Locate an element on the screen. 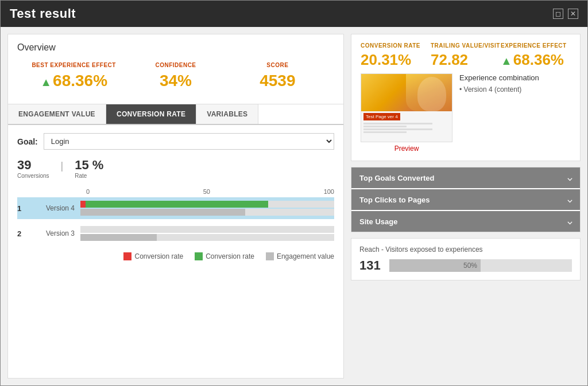 The width and height of the screenshot is (588, 386). legend-red-label: Conversion rate is located at coordinates (158, 256).